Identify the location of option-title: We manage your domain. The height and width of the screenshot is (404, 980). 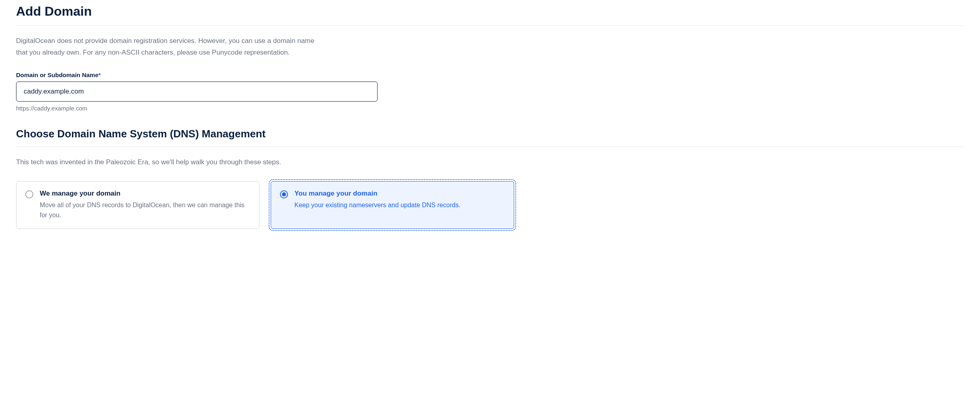
(145, 194).